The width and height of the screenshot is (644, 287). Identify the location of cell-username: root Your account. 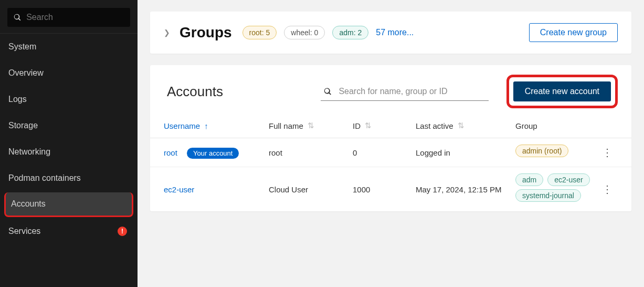
(216, 152).